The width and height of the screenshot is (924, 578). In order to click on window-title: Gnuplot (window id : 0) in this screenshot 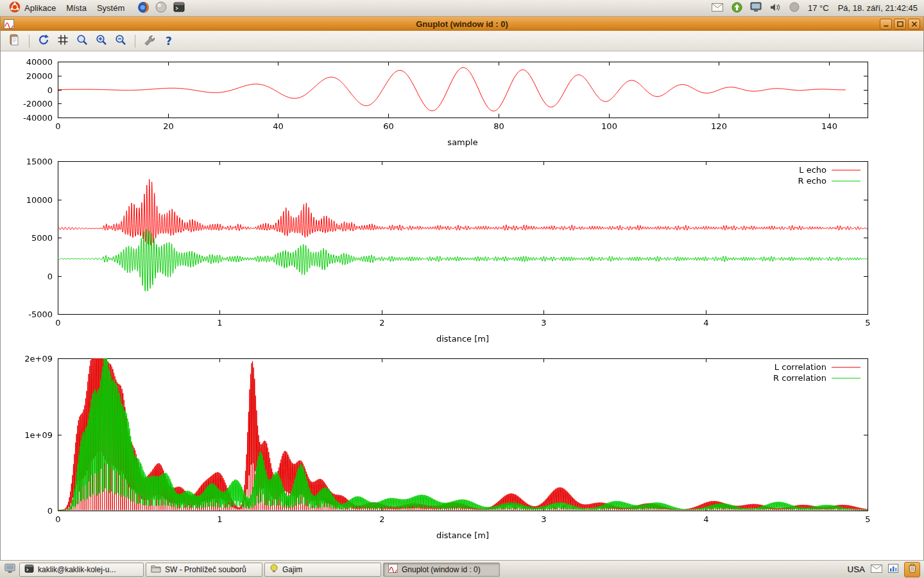, I will do `click(462, 24)`.